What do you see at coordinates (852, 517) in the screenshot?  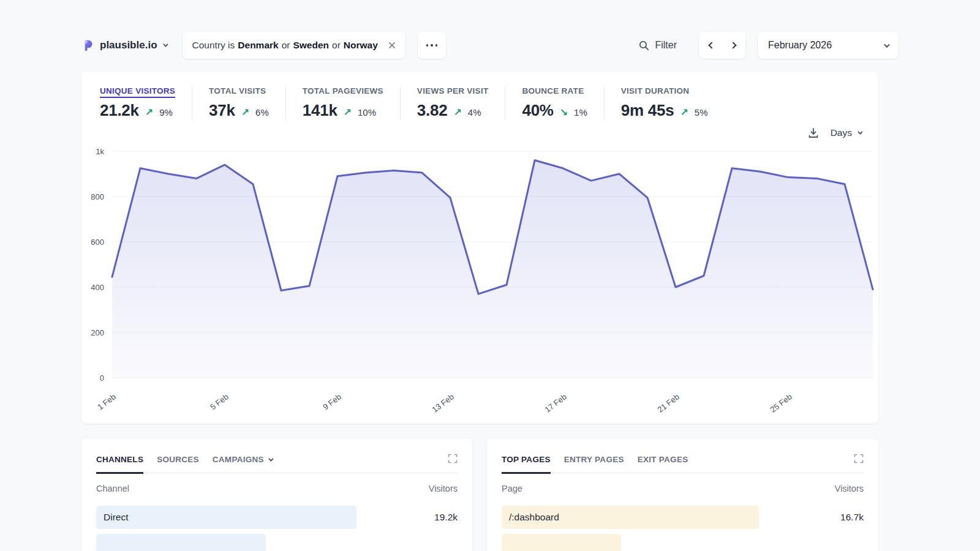 I see `row-value: 16.7k` at bounding box center [852, 517].